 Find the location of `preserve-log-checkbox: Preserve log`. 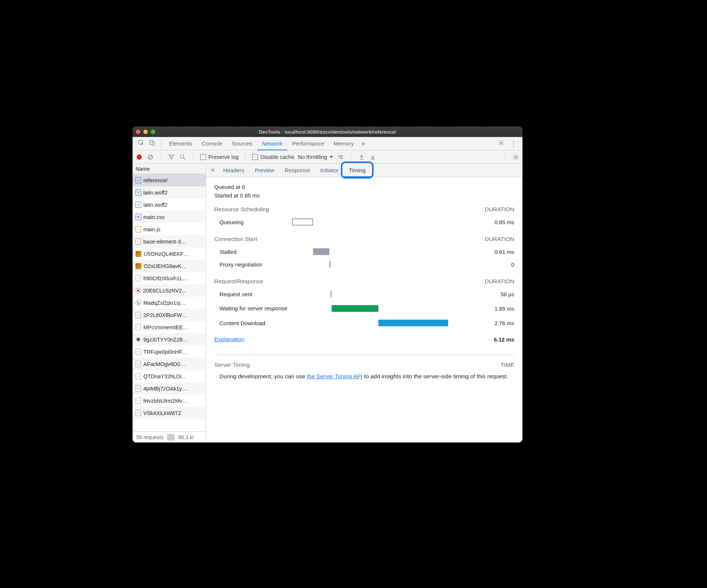

preserve-log-checkbox: Preserve log is located at coordinates (219, 157).